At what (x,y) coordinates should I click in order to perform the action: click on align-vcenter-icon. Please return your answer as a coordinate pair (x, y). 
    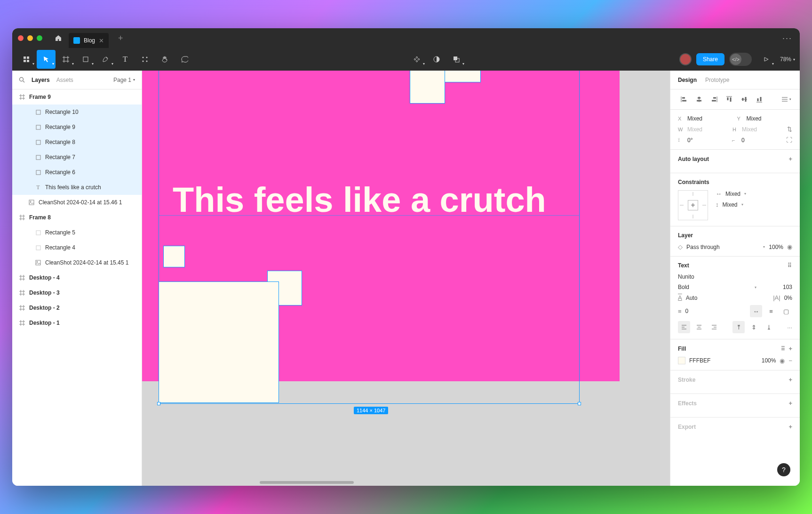
    Looking at the image, I should click on (744, 99).